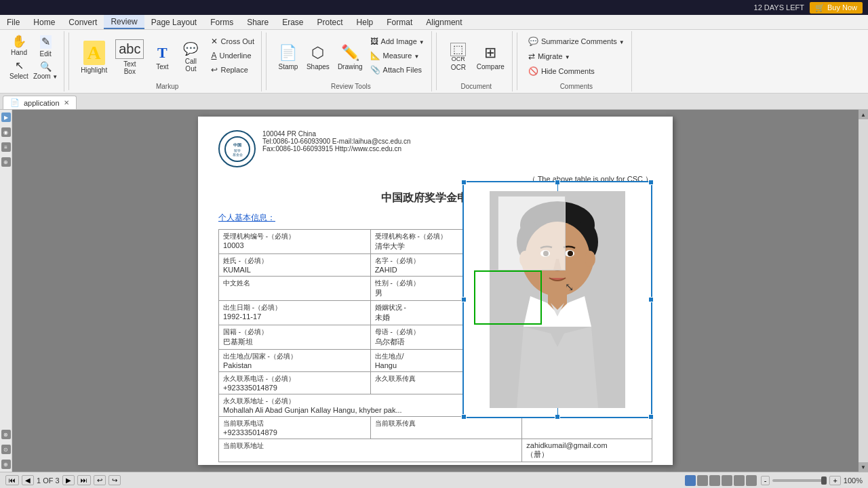 This screenshot has height=488, width=868. Describe the element at coordinates (351, 61) in the screenshot. I see `ribbon-group-reviewtools: 📄 Stamp ⬡ Shapes ✏️ Drawing 🖼 Add Image …` at that location.